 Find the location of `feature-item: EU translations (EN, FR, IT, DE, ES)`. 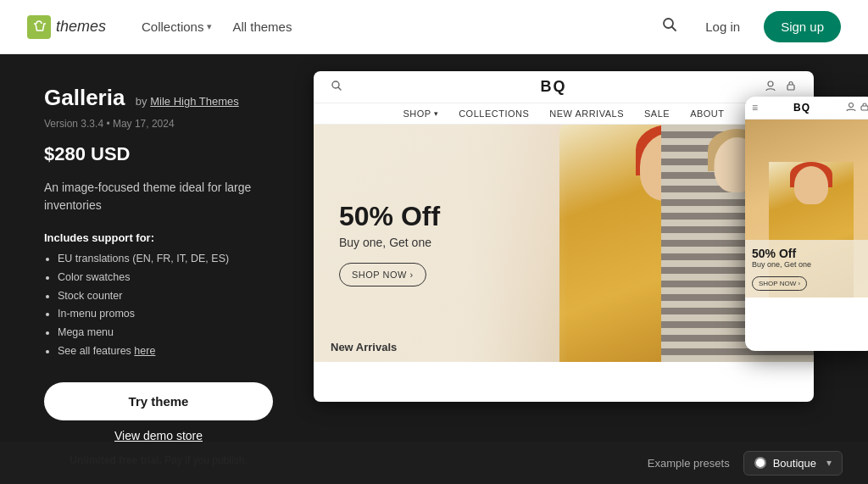

feature-item: EU translations (EN, FR, IT, DE, ES) is located at coordinates (169, 259).